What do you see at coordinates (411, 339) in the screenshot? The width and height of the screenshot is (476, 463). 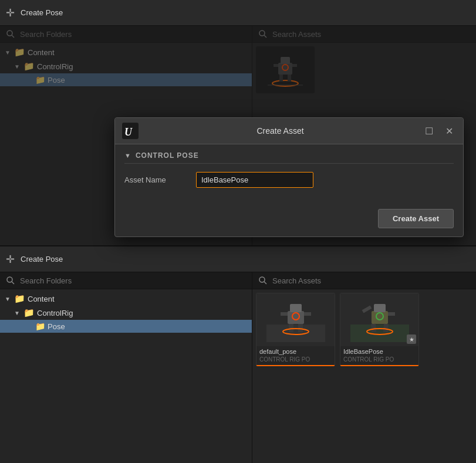 I see `star-badge: ★` at bounding box center [411, 339].